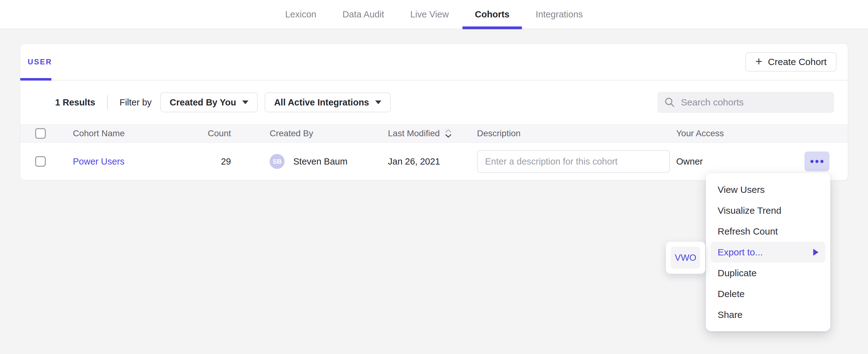 The height and width of the screenshot is (354, 868). I want to click on search-icon, so click(670, 102).